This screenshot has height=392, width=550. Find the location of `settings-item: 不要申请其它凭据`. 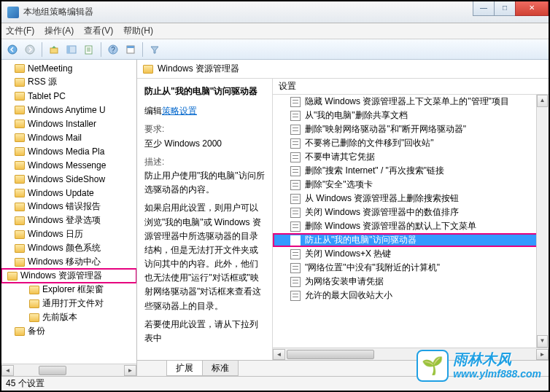

settings-item: 不要申请其它凭据 is located at coordinates (411, 157).